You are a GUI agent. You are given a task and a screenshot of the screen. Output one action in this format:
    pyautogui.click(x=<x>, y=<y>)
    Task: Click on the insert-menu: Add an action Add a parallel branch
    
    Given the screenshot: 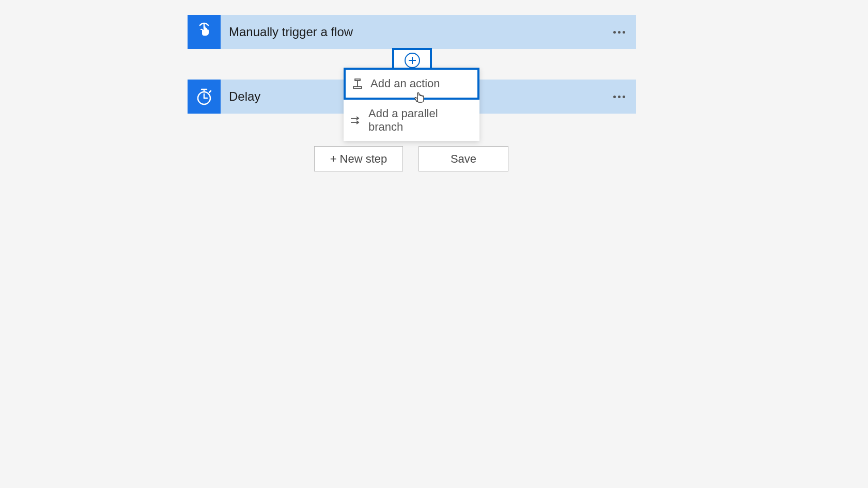 What is the action you would take?
    pyautogui.click(x=411, y=104)
    